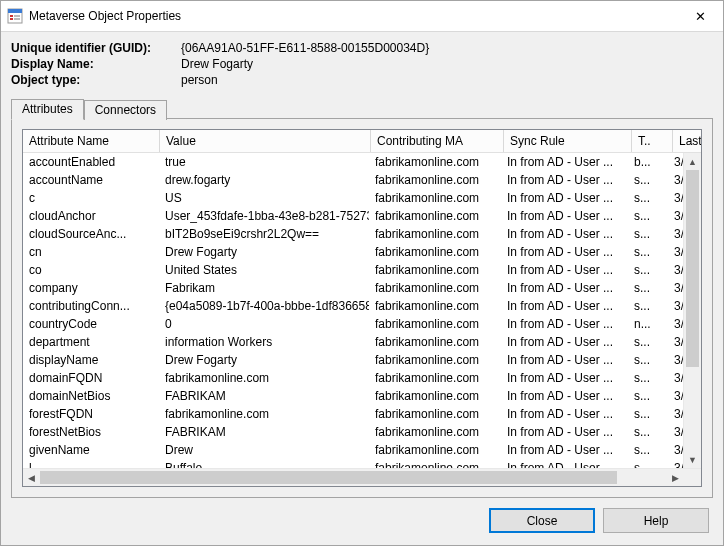 The image size is (724, 546). Describe the element at coordinates (353, 342) in the screenshot. I see `table-row: departmentinformation Workersfabrikamonl…` at that location.